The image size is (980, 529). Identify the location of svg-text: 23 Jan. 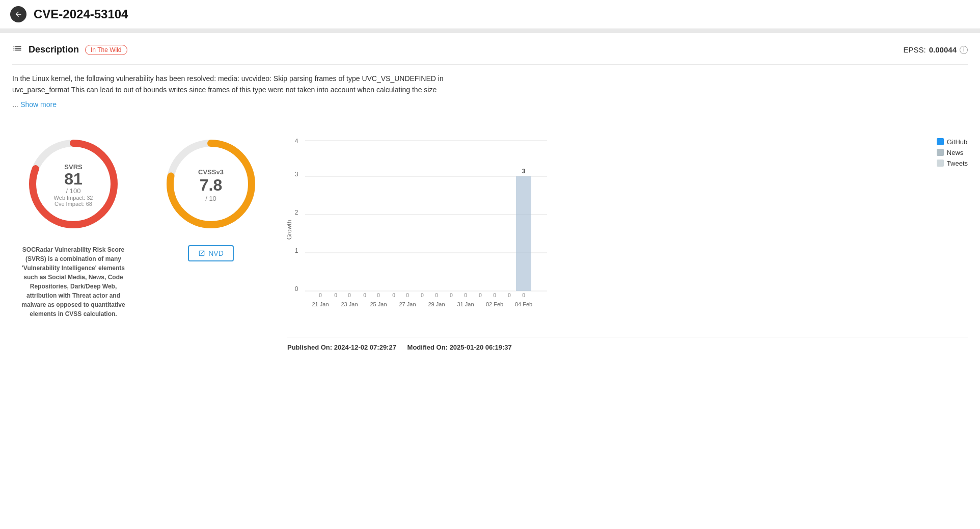
(349, 304).